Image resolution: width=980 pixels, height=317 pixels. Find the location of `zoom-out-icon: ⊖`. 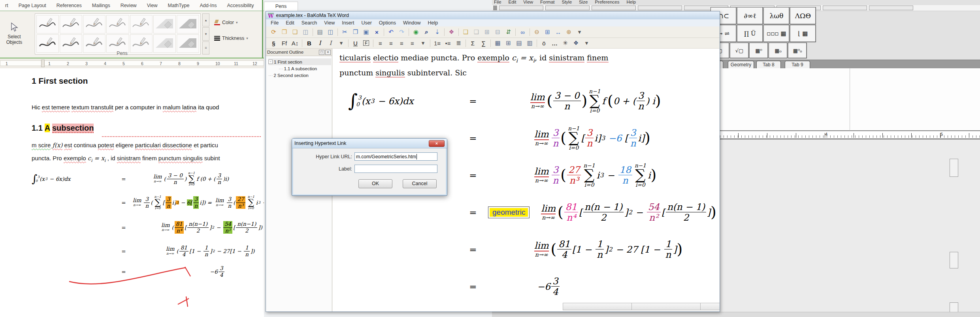

zoom-out-icon: ⊖ is located at coordinates (537, 32).